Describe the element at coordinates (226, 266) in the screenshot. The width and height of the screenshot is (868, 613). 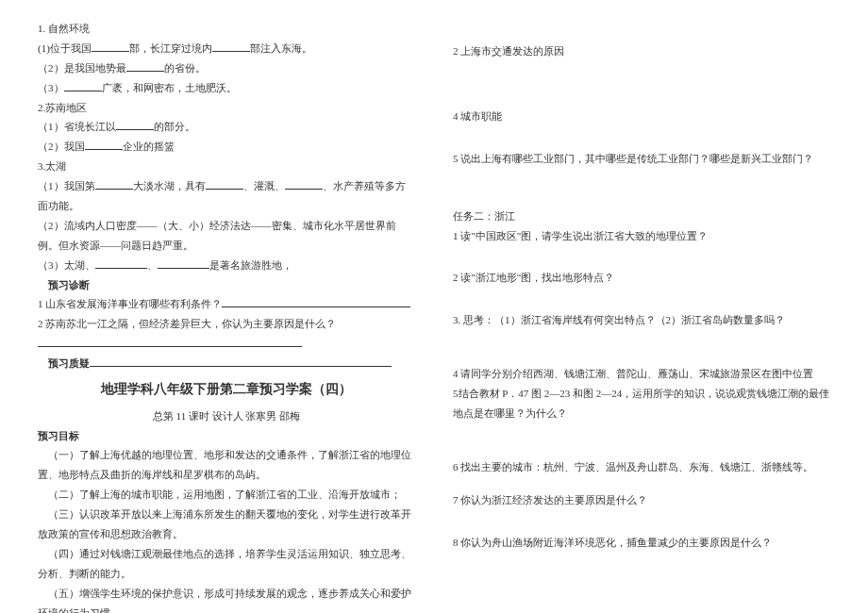
I see `s3-line3: （3）太湖、、是著名旅游胜地，` at that location.